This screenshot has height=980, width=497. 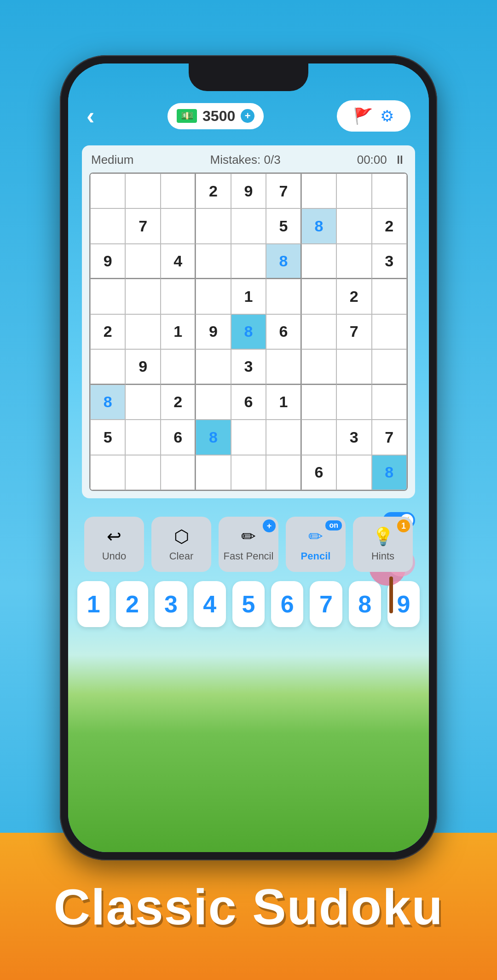 What do you see at coordinates (326, 604) in the screenshot?
I see `num-btn-7: 7` at bounding box center [326, 604].